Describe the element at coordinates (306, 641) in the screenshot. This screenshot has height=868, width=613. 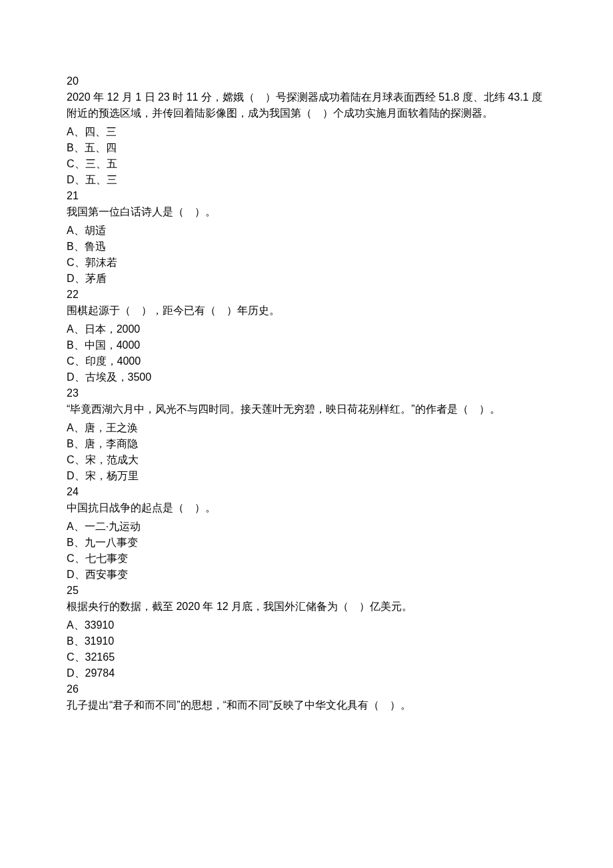
I see `option-b: B、31910` at that location.